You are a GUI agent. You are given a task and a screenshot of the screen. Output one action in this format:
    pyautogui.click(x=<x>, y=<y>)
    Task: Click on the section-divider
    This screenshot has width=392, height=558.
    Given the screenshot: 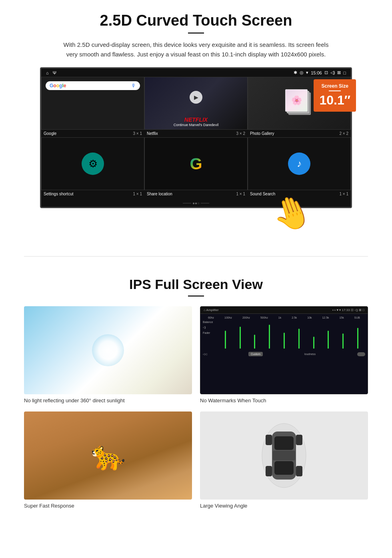 What is the action you would take?
    pyautogui.click(x=196, y=256)
    